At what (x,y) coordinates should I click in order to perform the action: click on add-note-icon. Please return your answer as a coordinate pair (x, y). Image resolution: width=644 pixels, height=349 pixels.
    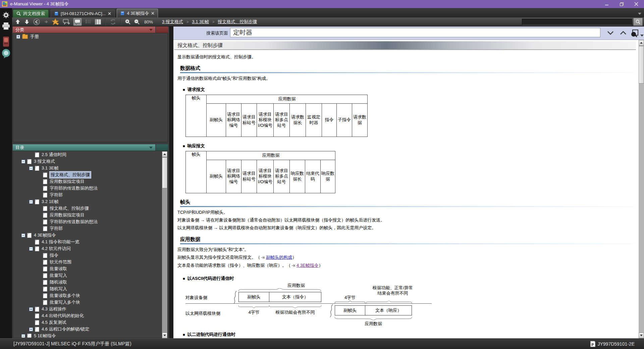
    Looking at the image, I should click on (66, 22).